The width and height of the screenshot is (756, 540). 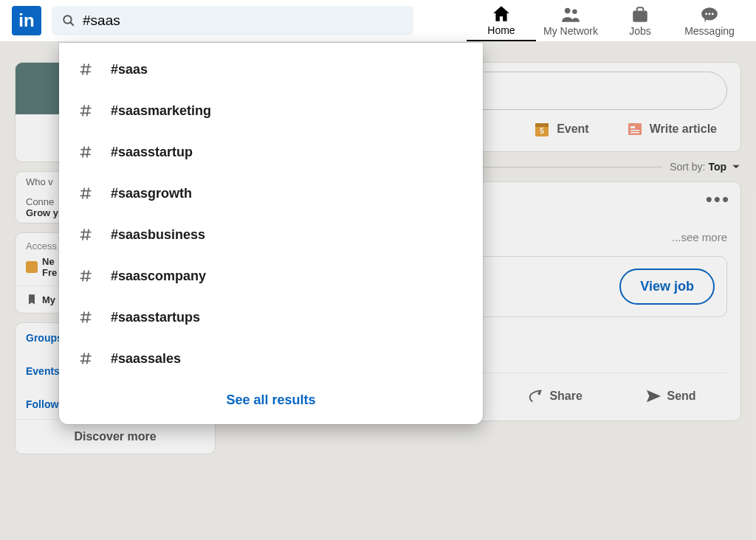 I want to click on article-icon, so click(x=635, y=129).